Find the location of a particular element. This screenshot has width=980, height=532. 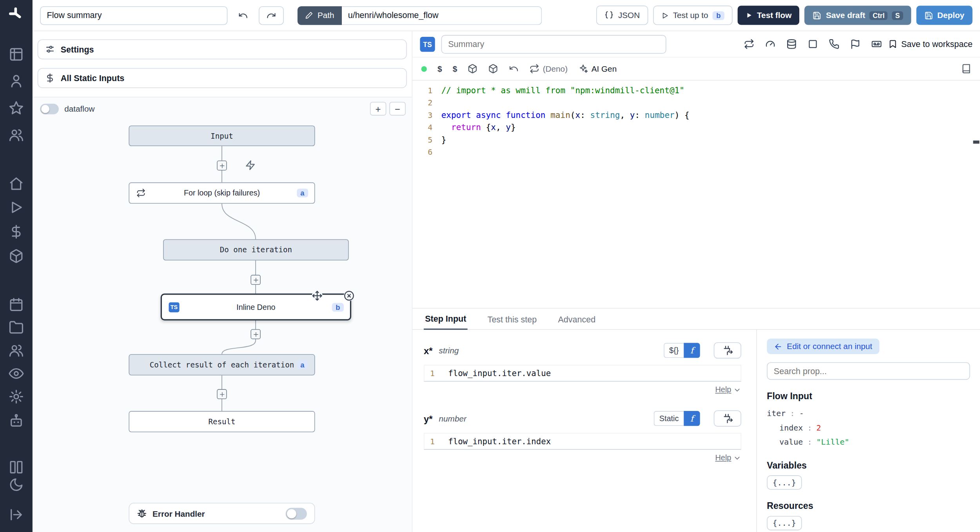

prop-index: index:2 is located at coordinates (868, 428).